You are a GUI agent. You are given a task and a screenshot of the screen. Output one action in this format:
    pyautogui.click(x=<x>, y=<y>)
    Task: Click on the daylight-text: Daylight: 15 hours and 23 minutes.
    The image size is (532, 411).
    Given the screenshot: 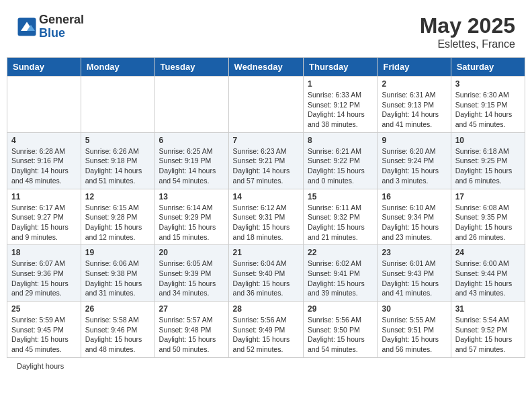 What is the action you would take?
    pyautogui.click(x=414, y=232)
    